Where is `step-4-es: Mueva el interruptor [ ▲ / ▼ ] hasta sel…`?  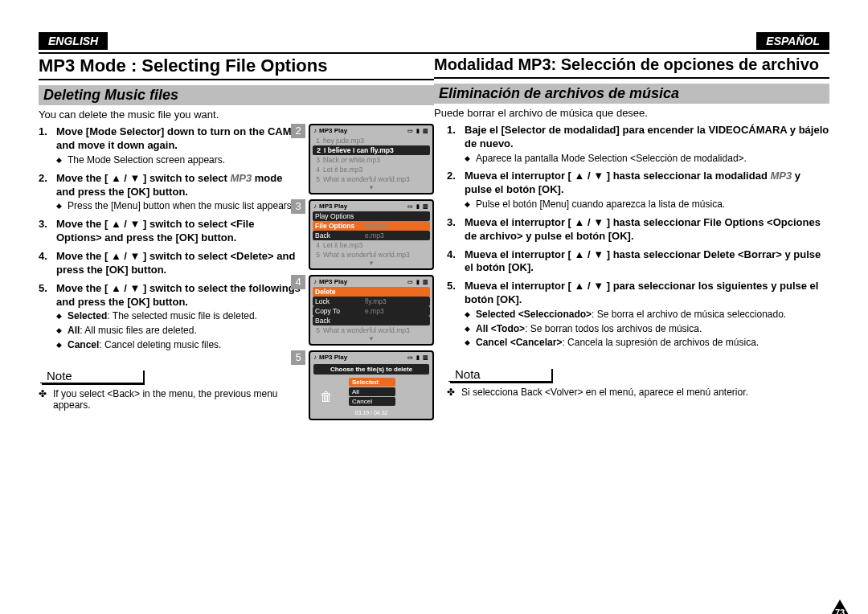 step-4-es: Mueva el interruptor [ ▲ / ▼ ] hasta sel… is located at coordinates (638, 262).